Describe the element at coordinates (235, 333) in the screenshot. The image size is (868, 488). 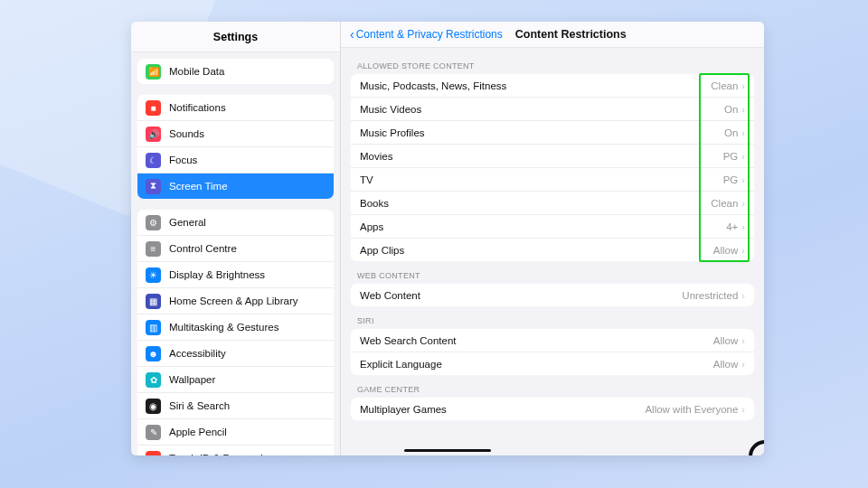
I see `sidebar-group-general: ⚙General≡Control Centre☀Display & Bright…` at that location.